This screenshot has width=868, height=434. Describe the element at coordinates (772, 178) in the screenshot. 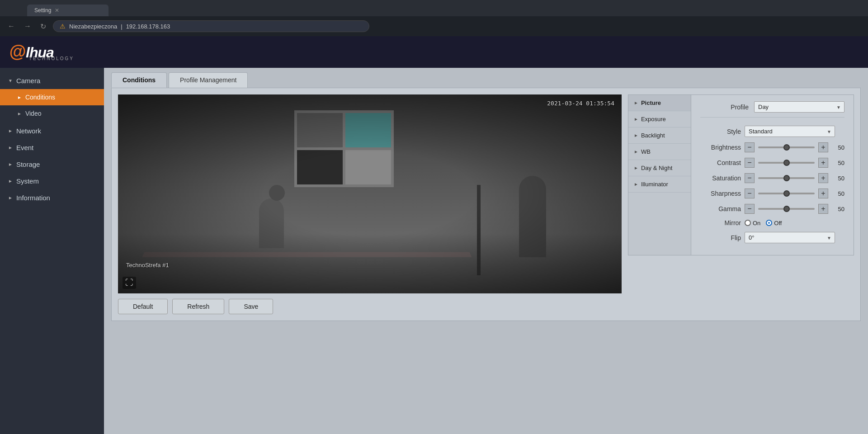

I see `saturation-row: Saturation − + 50` at that location.